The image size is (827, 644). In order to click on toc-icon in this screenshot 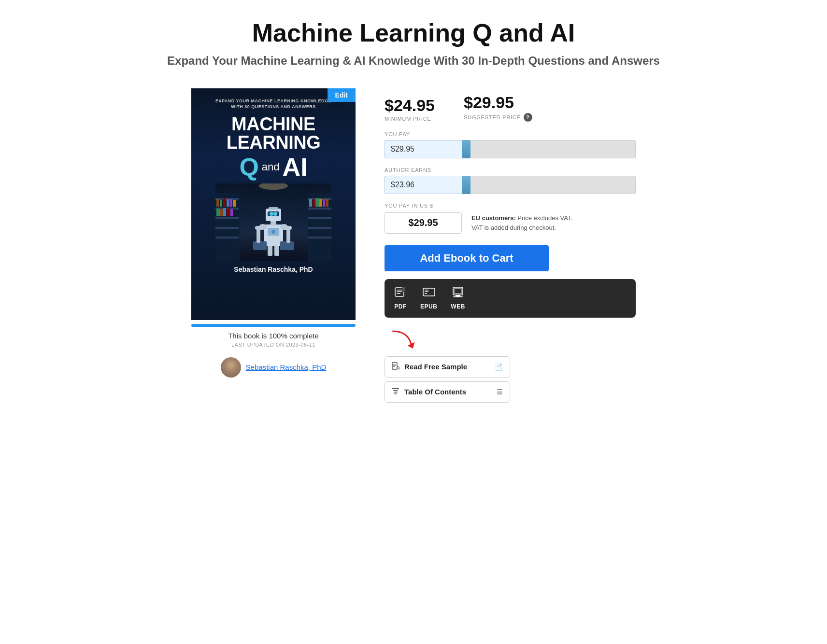, I will do `click(396, 392)`.